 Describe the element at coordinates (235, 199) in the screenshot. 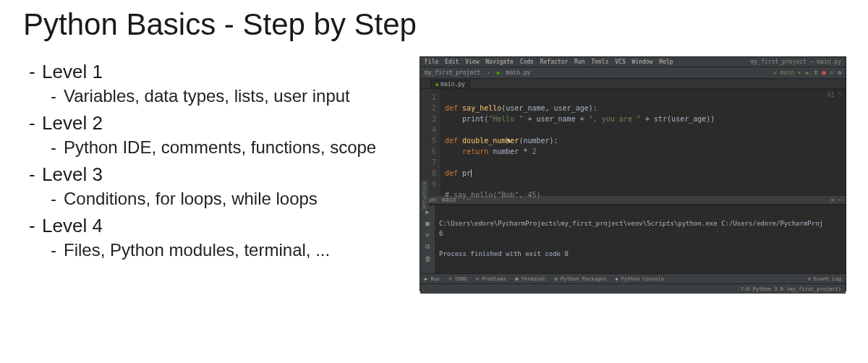

I see `level-desc: -Conditions, for loops, while loops` at that location.